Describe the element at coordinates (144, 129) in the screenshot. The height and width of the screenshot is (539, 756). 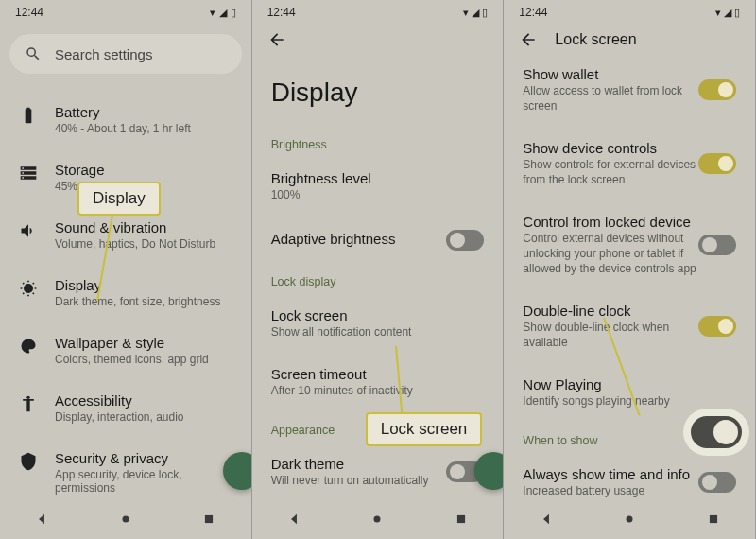
I see `item-sub: 40% - About 1 day, 1 hr left` at that location.